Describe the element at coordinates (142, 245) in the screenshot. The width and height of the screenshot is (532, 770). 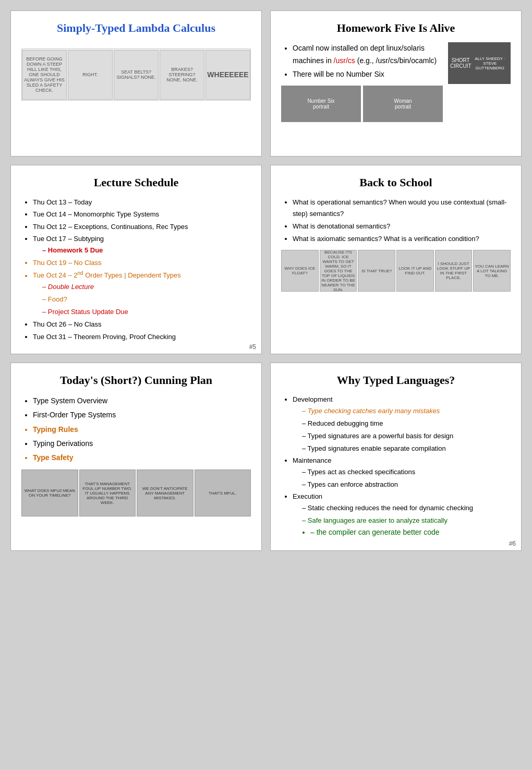
I see `lecture-item-4: Tue Oct 17 – Subtyping Homework 5 Due` at that location.